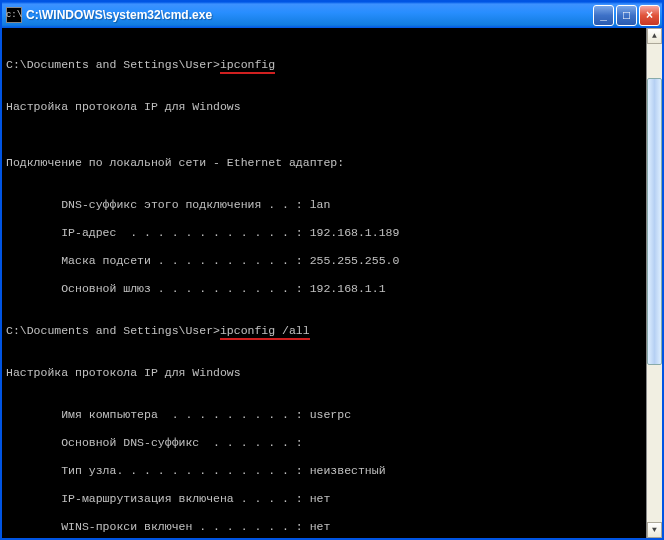  I want to click on output-line: DNS-суффикс этого подключения . . : lan, so click(332, 205).